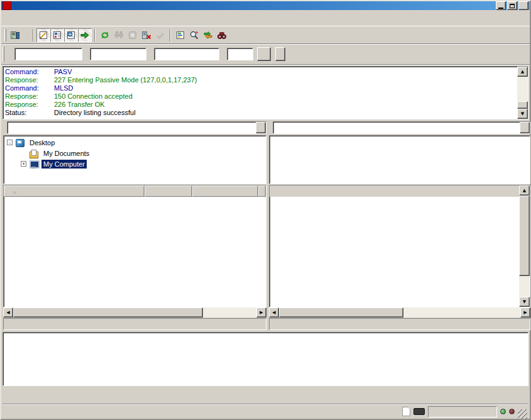  Describe the element at coordinates (7, 6) in the screenshot. I see `app-logo-icon` at that location.